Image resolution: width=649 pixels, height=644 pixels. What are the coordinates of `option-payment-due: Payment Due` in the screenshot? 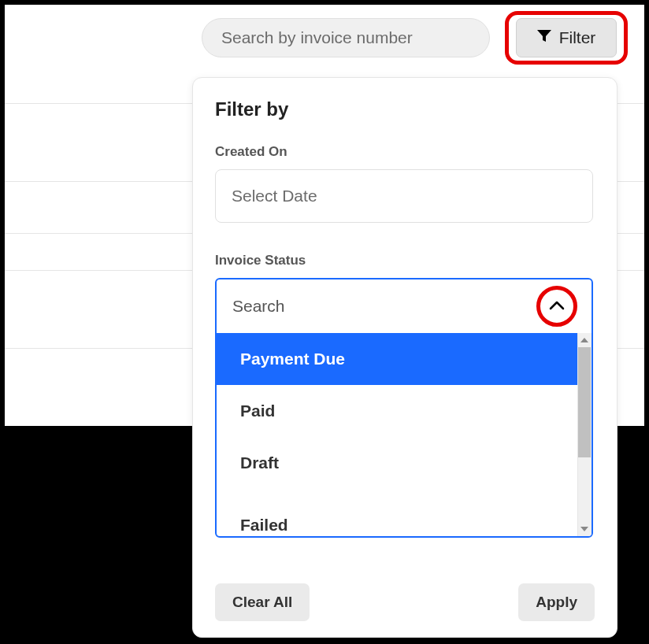 It's located at (397, 359).